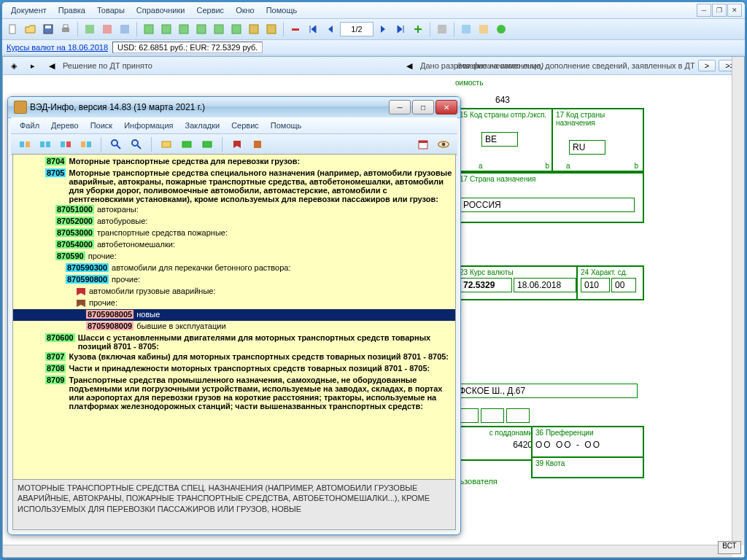  What do you see at coordinates (219, 29) in the screenshot?
I see `tb-btn12` at bounding box center [219, 29].